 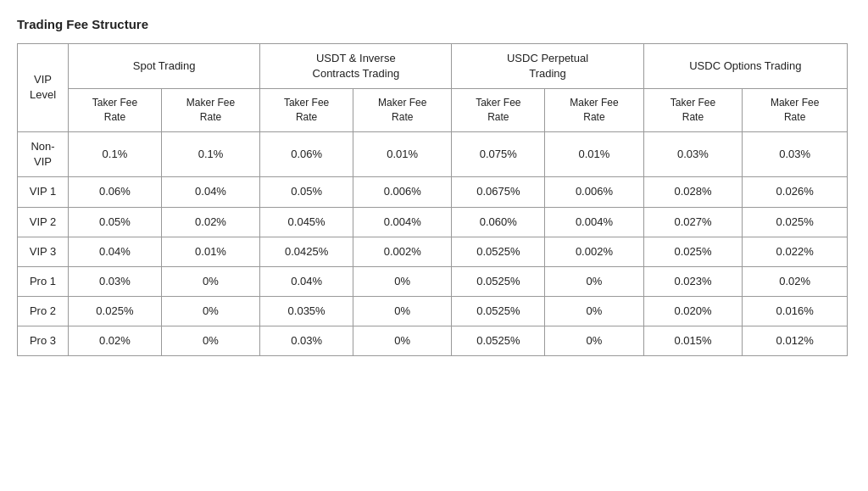 What do you see at coordinates (693, 312) in the screenshot?
I see `usdc-o-taker-cell: 0.020%` at bounding box center [693, 312].